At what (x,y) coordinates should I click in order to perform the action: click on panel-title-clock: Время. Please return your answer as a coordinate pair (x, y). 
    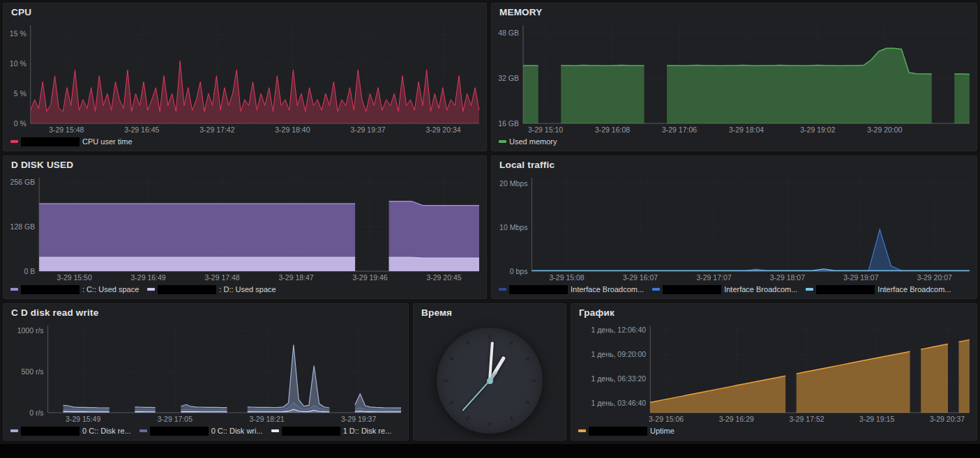
    Looking at the image, I should click on (490, 312).